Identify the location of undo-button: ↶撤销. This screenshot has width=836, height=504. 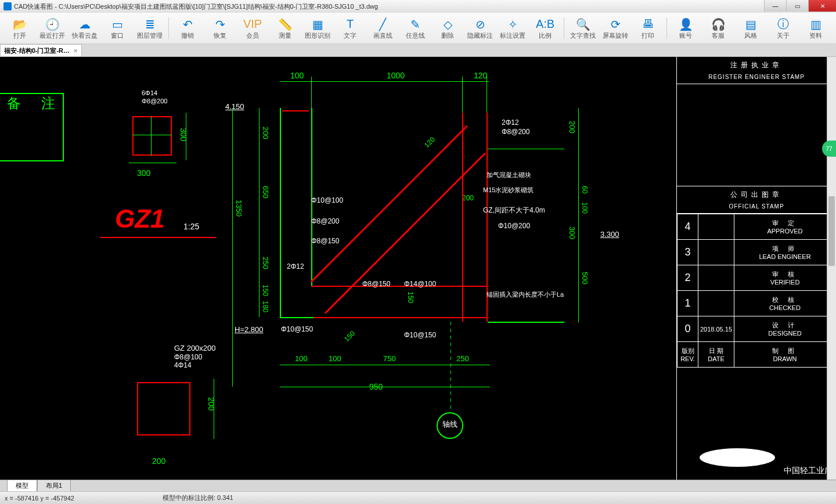
(188, 28).